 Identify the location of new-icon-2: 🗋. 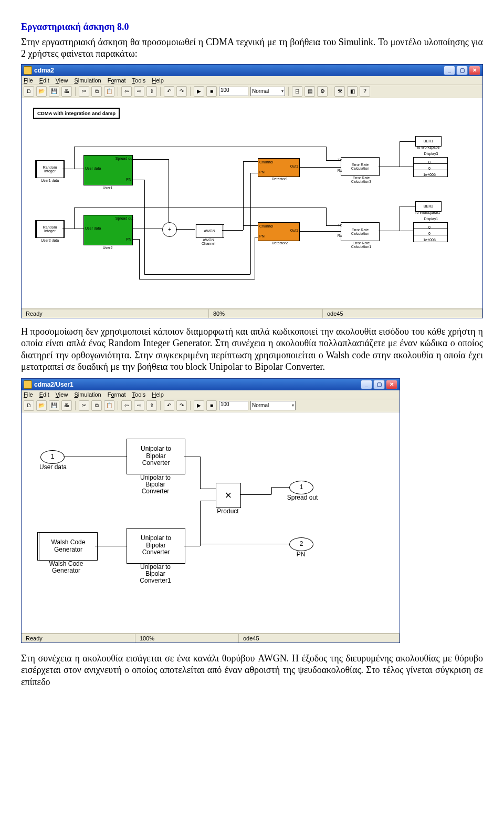
(29, 406).